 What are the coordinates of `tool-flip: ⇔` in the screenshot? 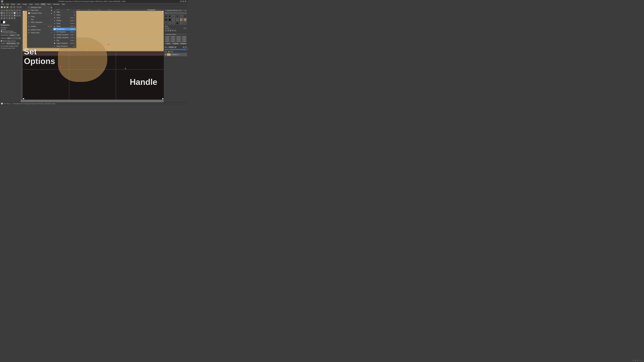 It's located at (17, 13).